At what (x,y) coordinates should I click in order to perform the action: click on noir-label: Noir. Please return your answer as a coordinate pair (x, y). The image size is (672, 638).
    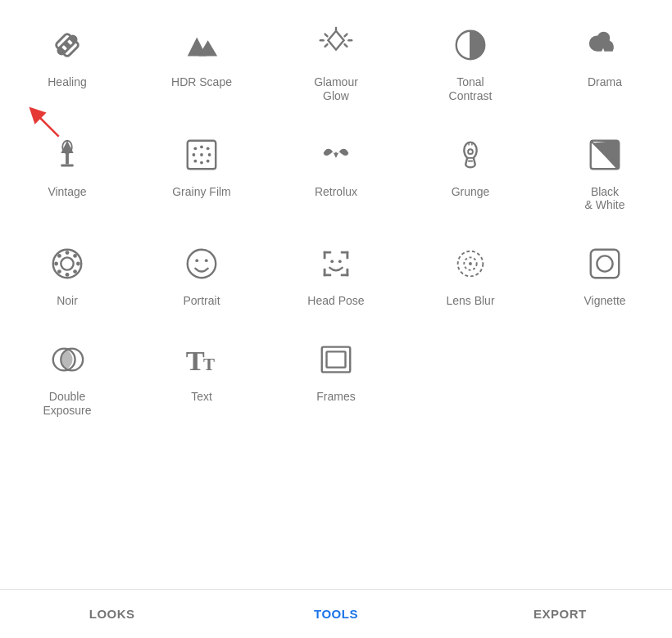
    Looking at the image, I should click on (67, 301).